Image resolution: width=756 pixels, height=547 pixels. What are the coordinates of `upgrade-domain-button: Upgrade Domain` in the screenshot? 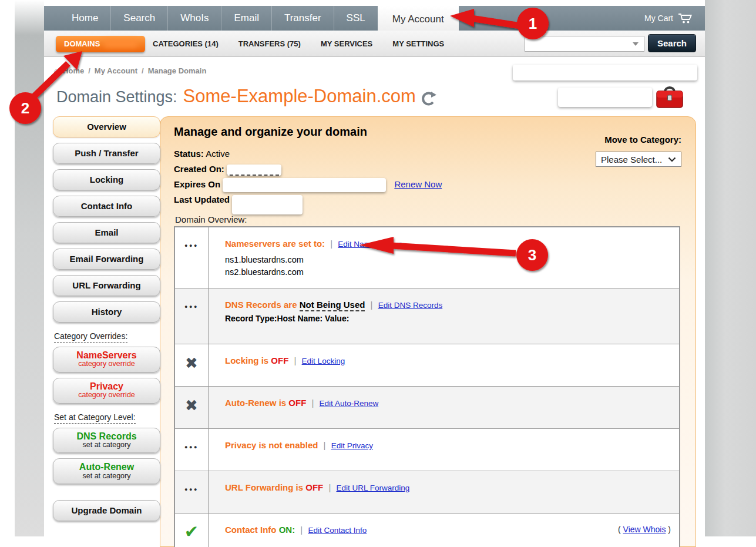 It's located at (107, 511).